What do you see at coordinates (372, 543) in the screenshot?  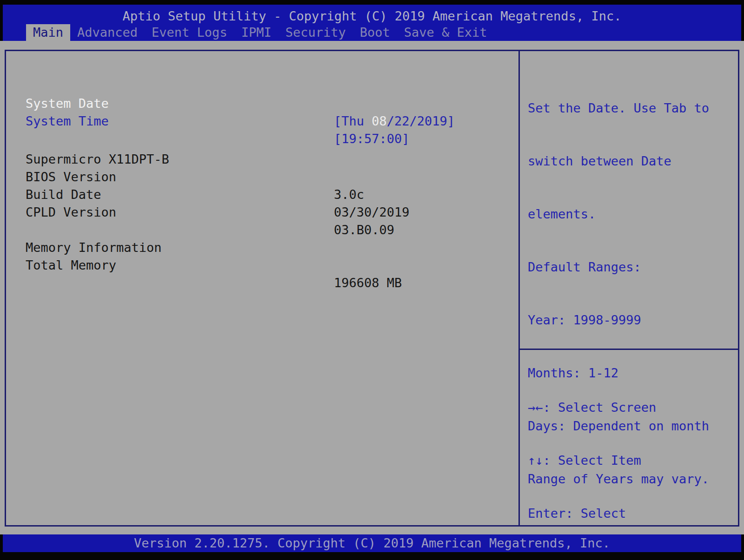 I see `footer-bar: Version 2.20.1275. Copyright (C) 2019 Am…` at bounding box center [372, 543].